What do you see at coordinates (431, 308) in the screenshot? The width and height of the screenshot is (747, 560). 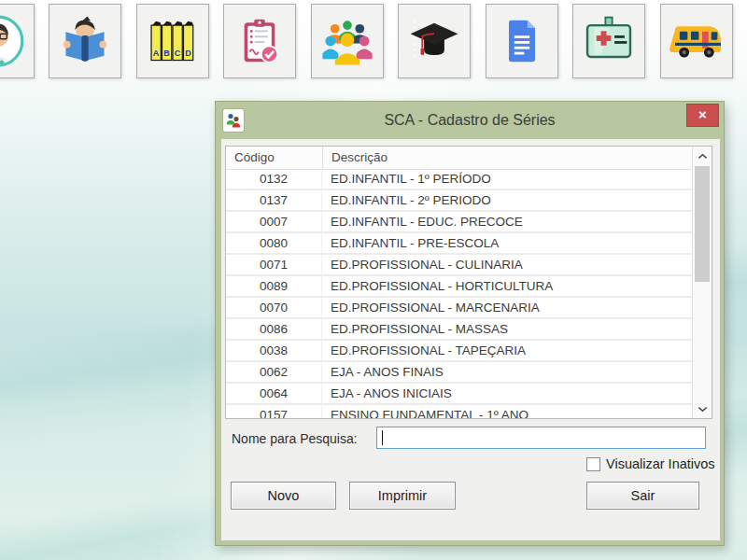 I see `cell-descricao: ED.PROFISSIONAL - MARCENARIA` at bounding box center [431, 308].